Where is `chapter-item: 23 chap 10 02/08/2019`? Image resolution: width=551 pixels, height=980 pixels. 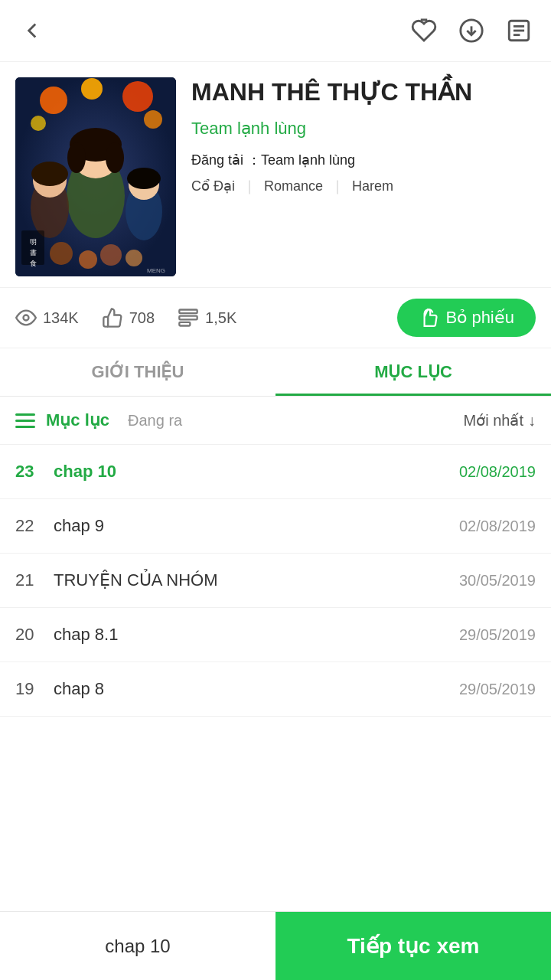
chapter-item: 23 chap 10 02/08/2019 is located at coordinates (276, 472).